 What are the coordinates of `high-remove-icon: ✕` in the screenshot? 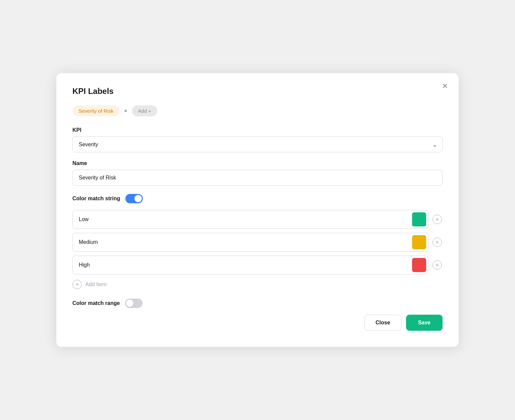 It's located at (437, 265).